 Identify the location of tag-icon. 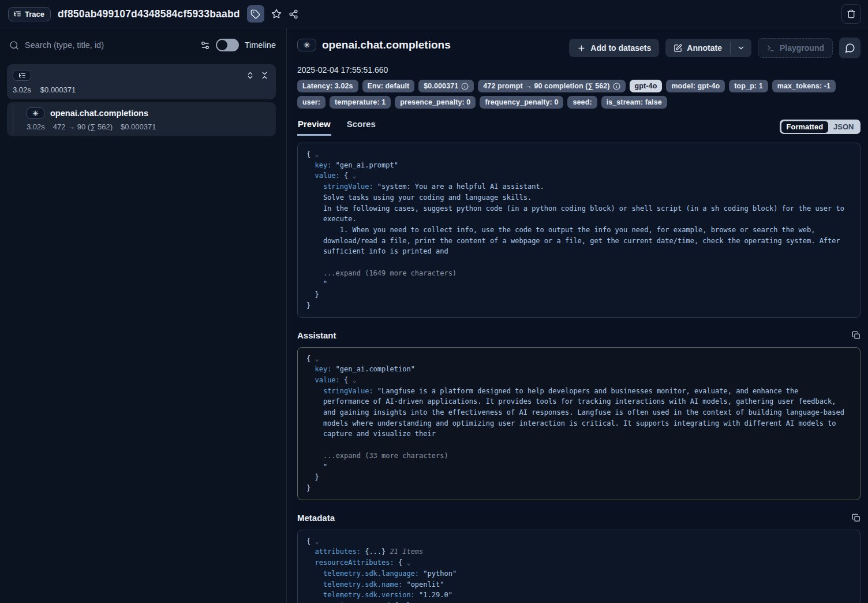
(256, 14).